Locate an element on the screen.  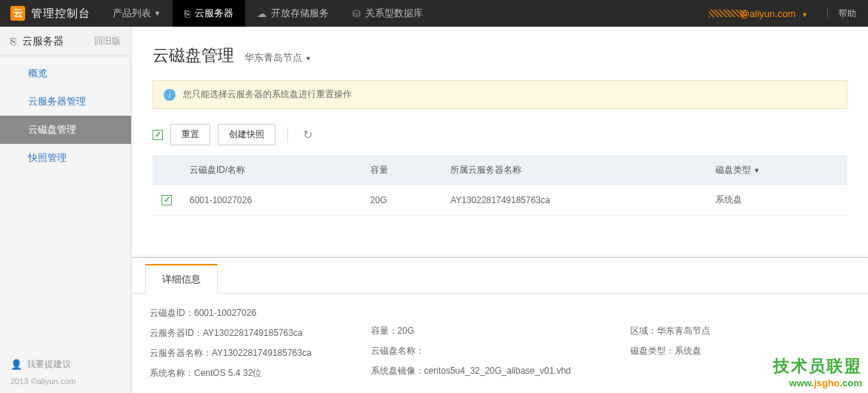
logo-icon: 云 is located at coordinates (18, 13).